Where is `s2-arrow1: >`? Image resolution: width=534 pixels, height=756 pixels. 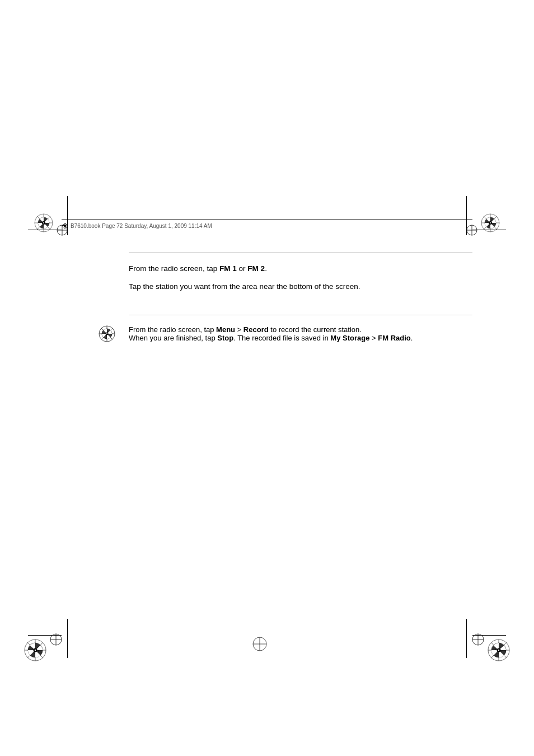 s2-arrow1: > is located at coordinates (240, 329).